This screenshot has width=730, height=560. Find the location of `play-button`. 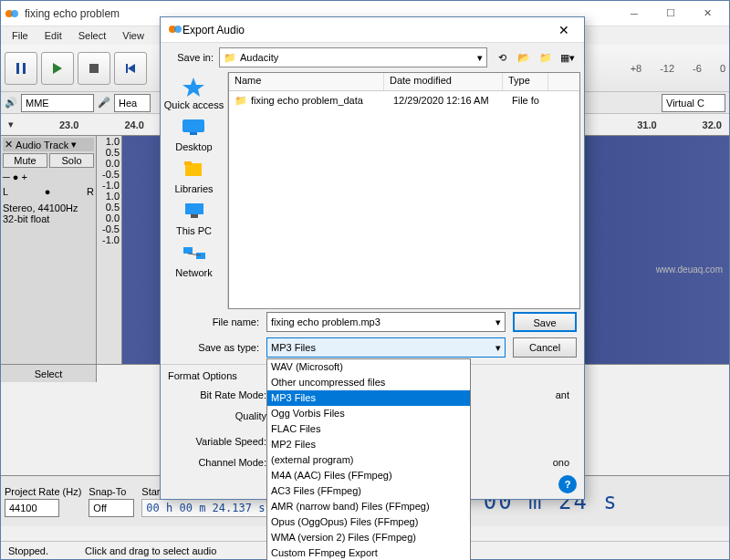

play-button is located at coordinates (57, 68).